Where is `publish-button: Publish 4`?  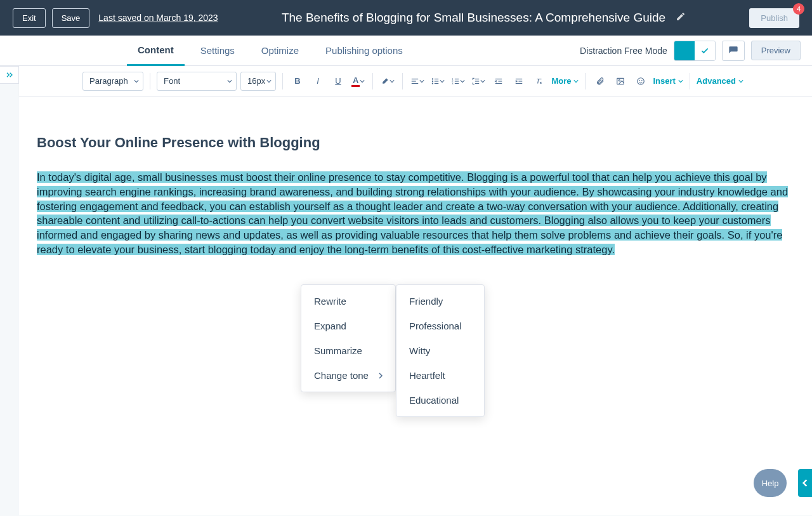 publish-button: Publish 4 is located at coordinates (774, 18).